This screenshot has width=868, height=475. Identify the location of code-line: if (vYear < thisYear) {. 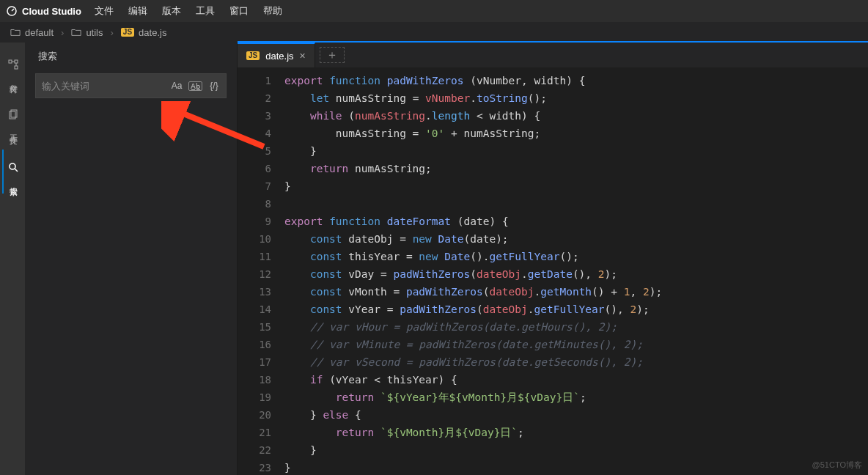
(576, 380).